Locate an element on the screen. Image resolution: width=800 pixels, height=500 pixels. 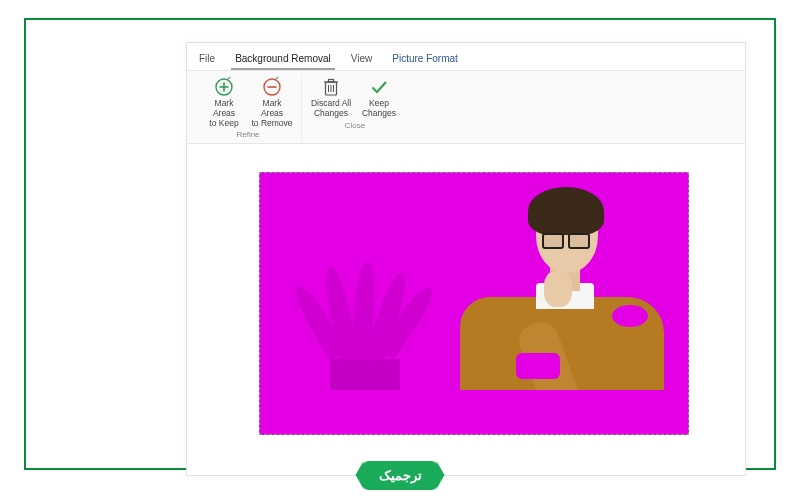
ribbon-group-refine: Mark Areas to Keep Mark Areas to Remove is located at coordinates (248, 108).